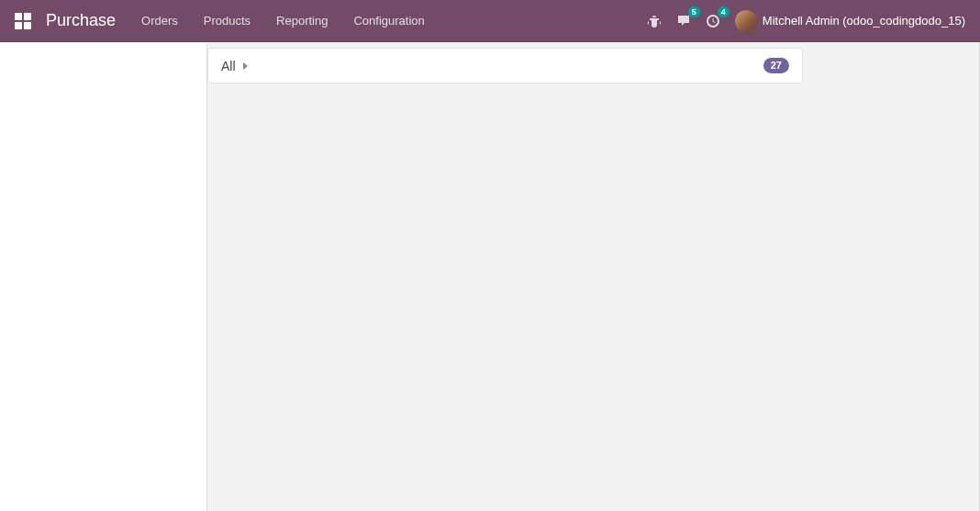 This screenshot has height=511, width=980. What do you see at coordinates (654, 21) in the screenshot?
I see `debug-icon` at bounding box center [654, 21].